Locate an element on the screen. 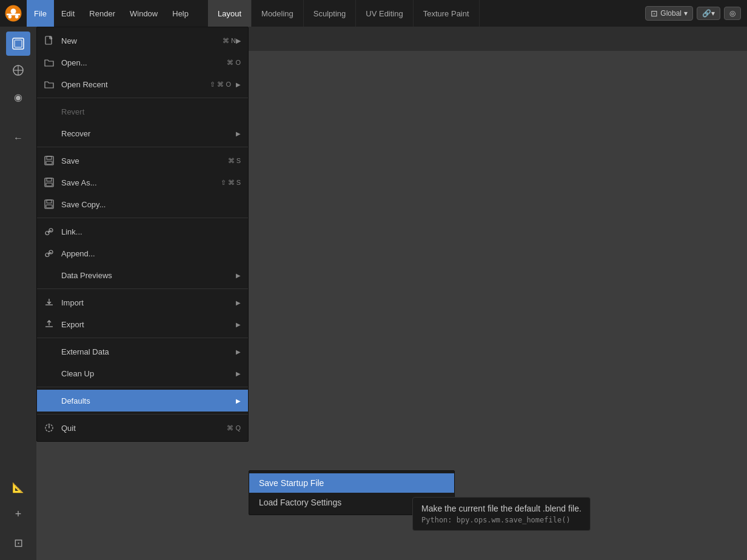  blender-logo is located at coordinates (13, 13).